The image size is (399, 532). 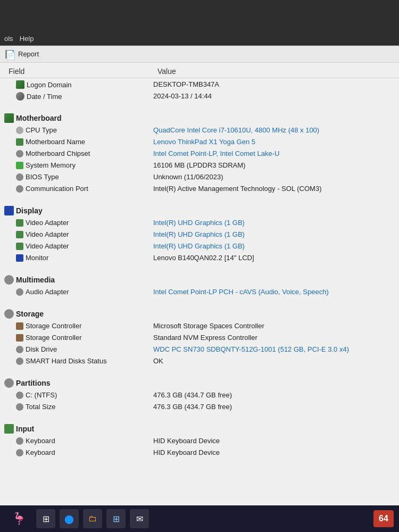 I want to click on section-input: Input, so click(x=200, y=427).